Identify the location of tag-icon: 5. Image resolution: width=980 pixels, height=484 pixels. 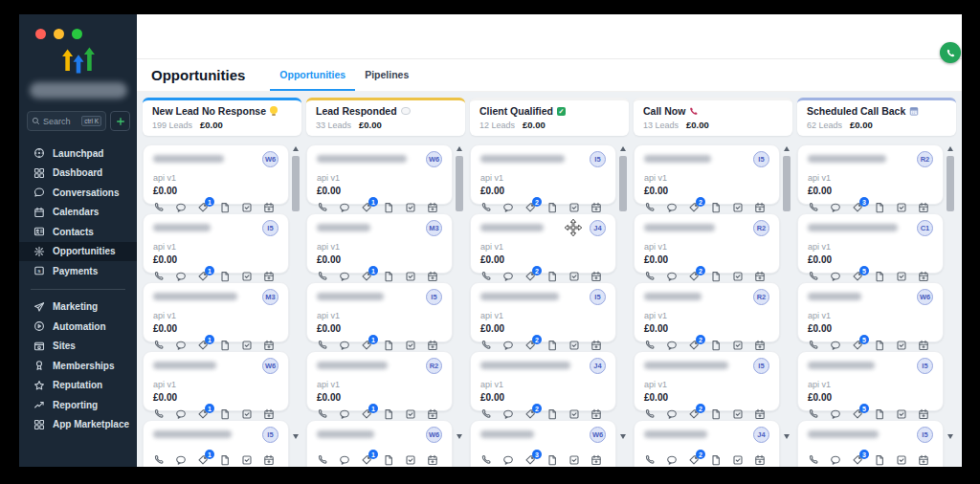
(858, 276).